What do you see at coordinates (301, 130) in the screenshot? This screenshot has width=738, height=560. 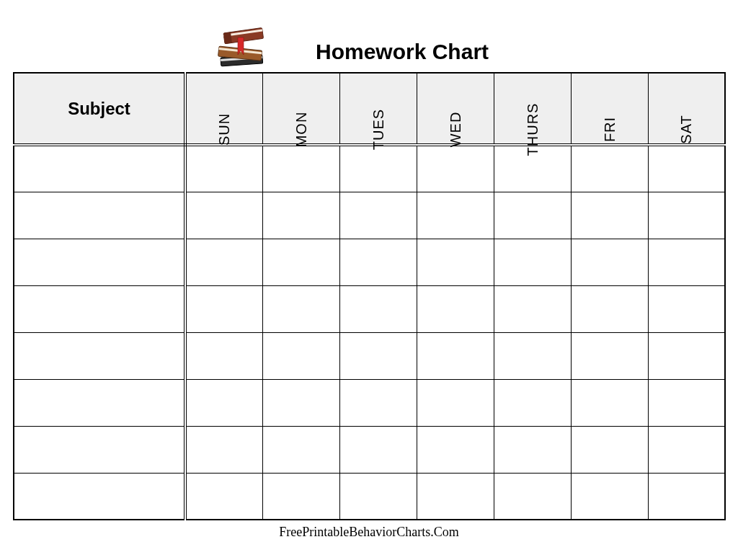 I see `day-label: MON` at bounding box center [301, 130].